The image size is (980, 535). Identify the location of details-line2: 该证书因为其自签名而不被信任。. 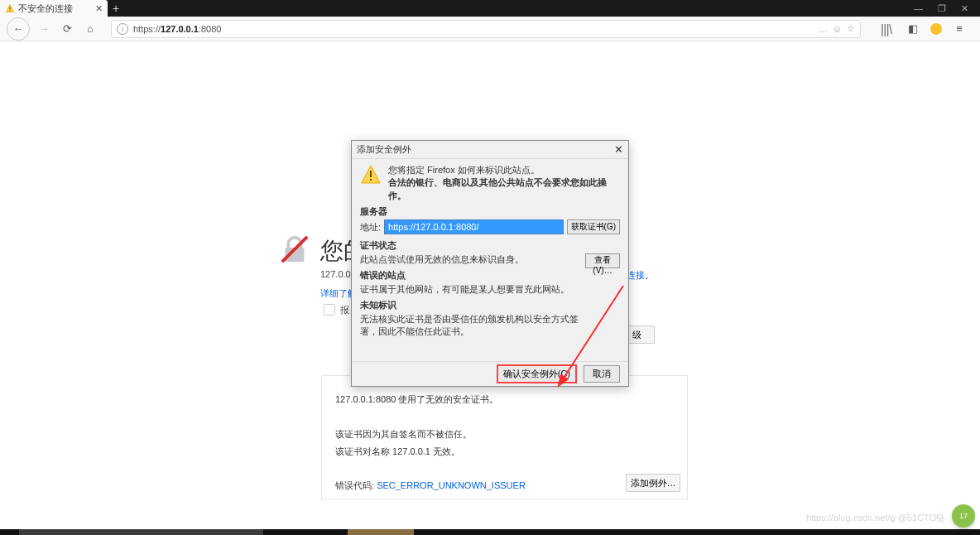
(505, 434).